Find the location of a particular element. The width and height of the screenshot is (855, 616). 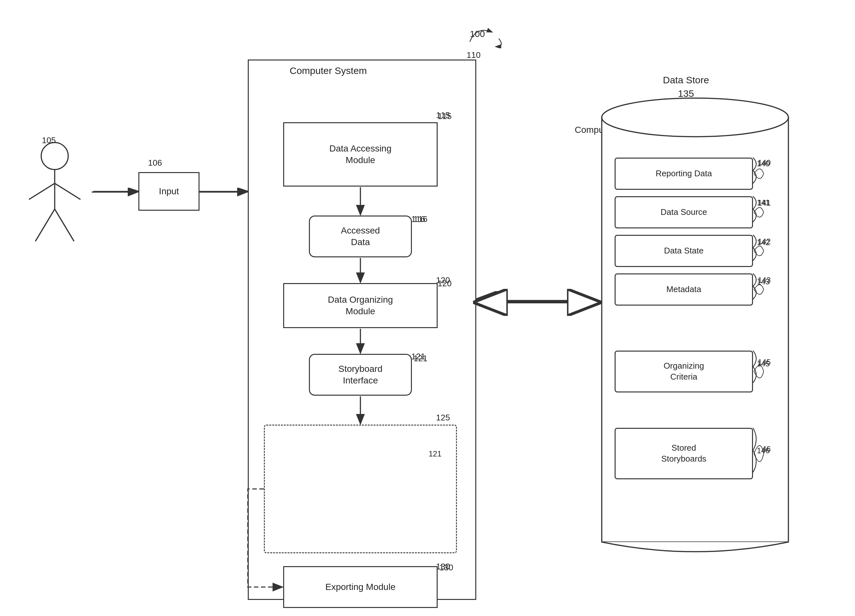

si-label: StoryboardInterface is located at coordinates (360, 375).